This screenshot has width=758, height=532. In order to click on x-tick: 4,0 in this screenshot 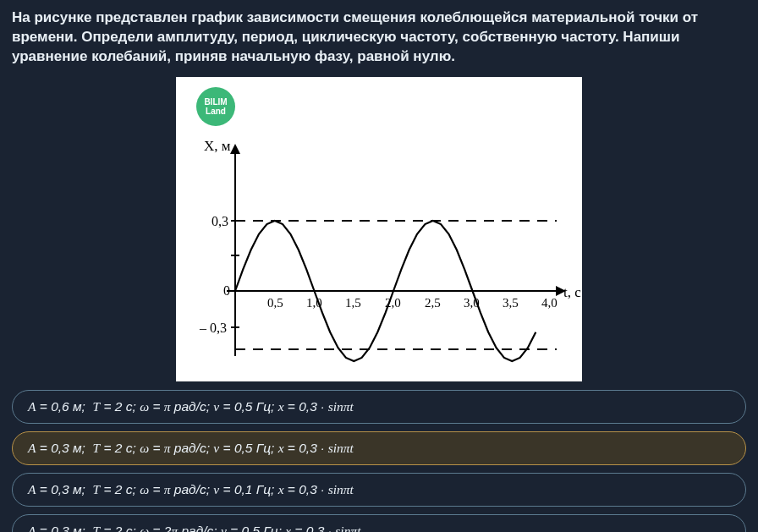, I will do `click(550, 303)`.